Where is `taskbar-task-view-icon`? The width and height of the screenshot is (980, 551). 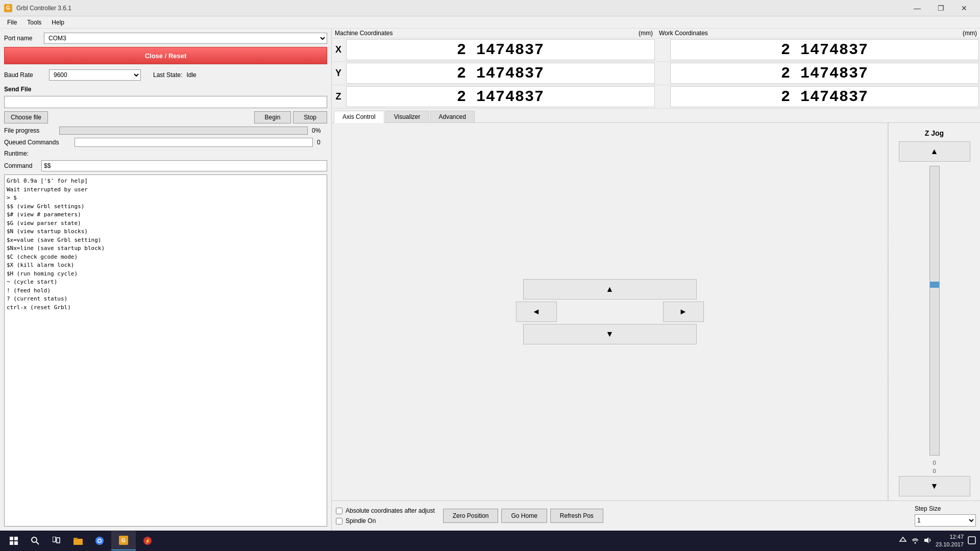 taskbar-task-view-icon is located at coordinates (57, 541).